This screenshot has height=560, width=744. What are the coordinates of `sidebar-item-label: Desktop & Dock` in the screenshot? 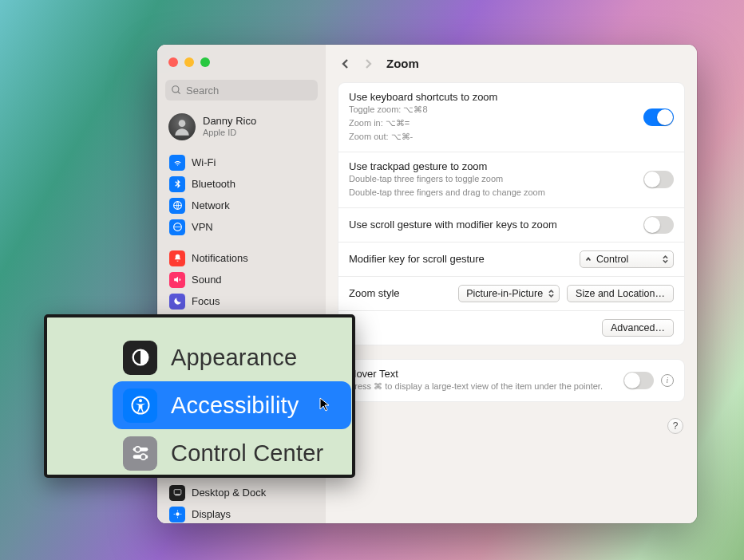 It's located at (228, 493).